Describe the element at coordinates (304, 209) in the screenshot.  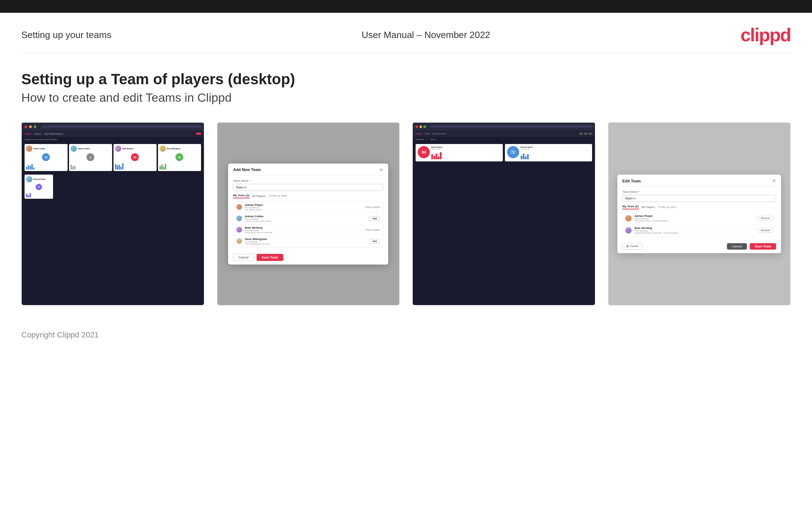
I see `player-detail-1: Plus HandicapThe Shire London` at that location.